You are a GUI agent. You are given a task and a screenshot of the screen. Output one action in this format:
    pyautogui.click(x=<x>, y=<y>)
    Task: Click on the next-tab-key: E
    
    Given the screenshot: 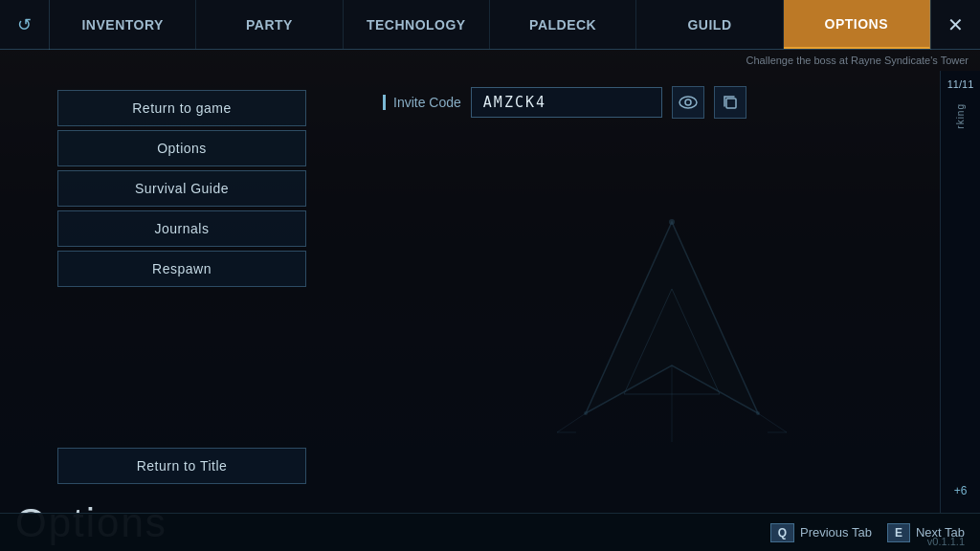 What is the action you would take?
    pyautogui.click(x=899, y=533)
    